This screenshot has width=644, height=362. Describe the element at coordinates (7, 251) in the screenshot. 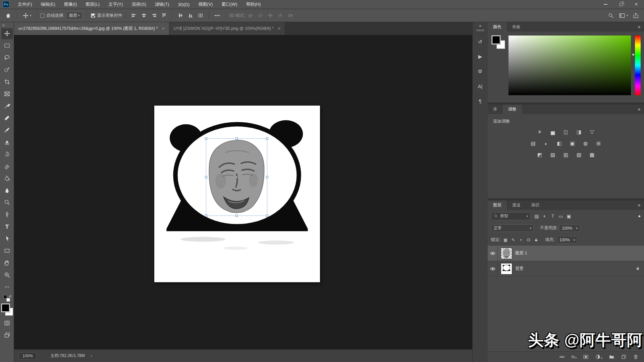

I see `rectangle-tool` at that location.